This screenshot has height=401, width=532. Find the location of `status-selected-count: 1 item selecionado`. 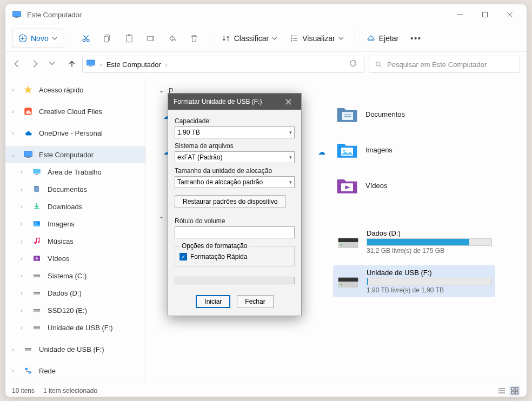

status-selected-count: 1 item selecionado is located at coordinates (70, 391).